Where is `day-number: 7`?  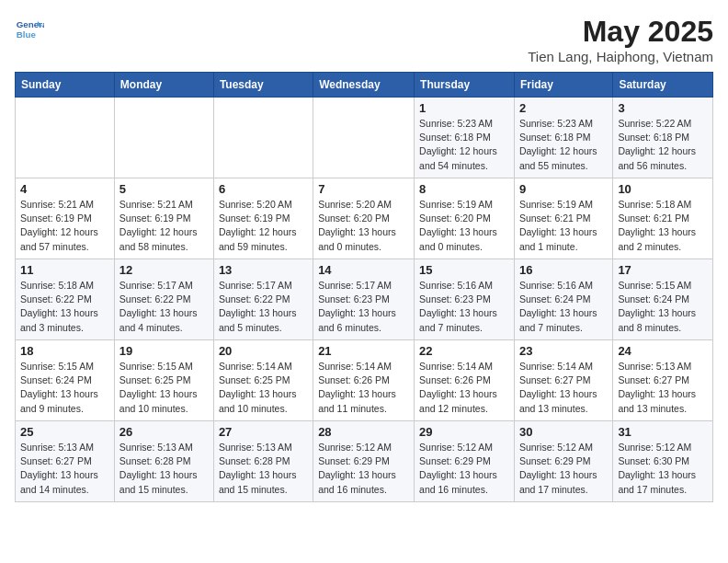
day-number: 7 is located at coordinates (364, 190).